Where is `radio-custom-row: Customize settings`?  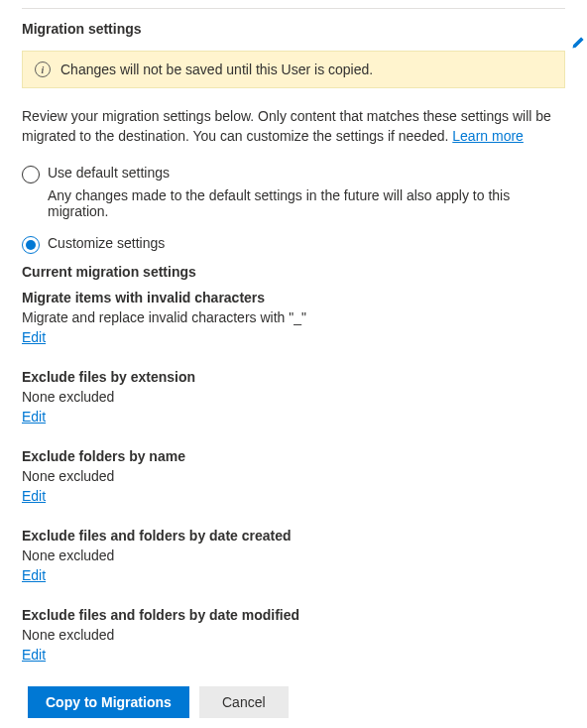 radio-custom-row: Customize settings is located at coordinates (294, 244).